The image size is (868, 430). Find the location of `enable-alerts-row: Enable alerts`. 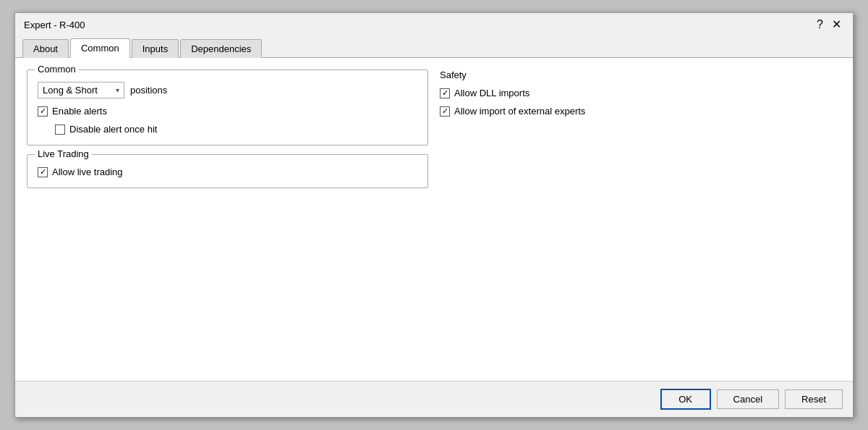

enable-alerts-row: Enable alerts is located at coordinates (227, 111).